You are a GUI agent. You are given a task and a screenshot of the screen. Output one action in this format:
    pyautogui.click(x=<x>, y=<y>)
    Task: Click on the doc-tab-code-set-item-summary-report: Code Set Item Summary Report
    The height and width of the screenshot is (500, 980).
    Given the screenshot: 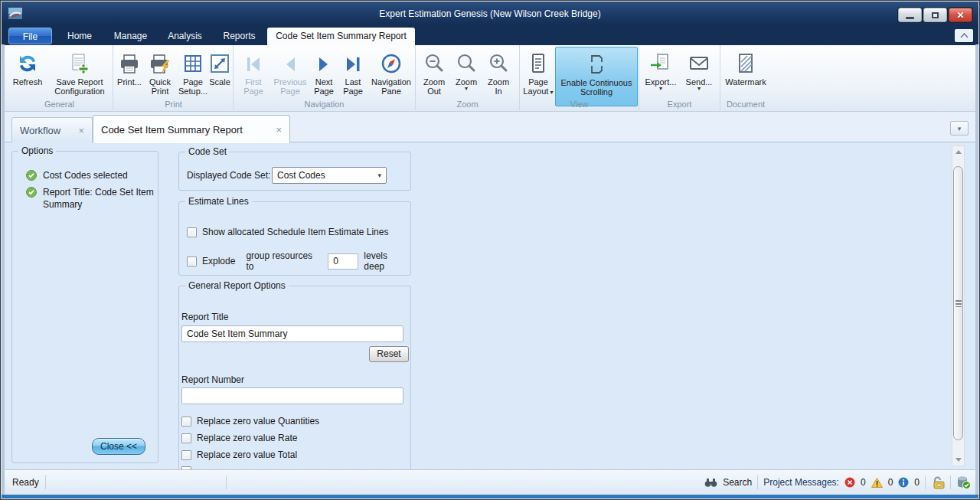 What is the action you would take?
    pyautogui.click(x=191, y=129)
    